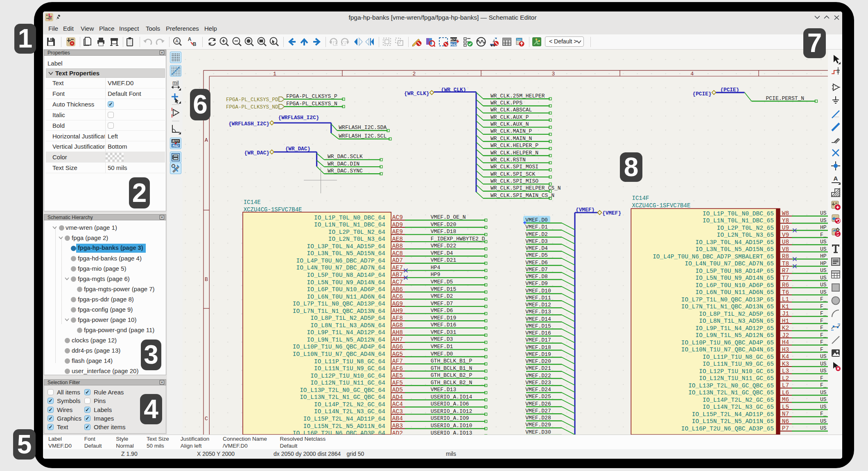  I want to click on svg-text: IO_L14N_T2L_N3_GC_64, so click(350, 412).